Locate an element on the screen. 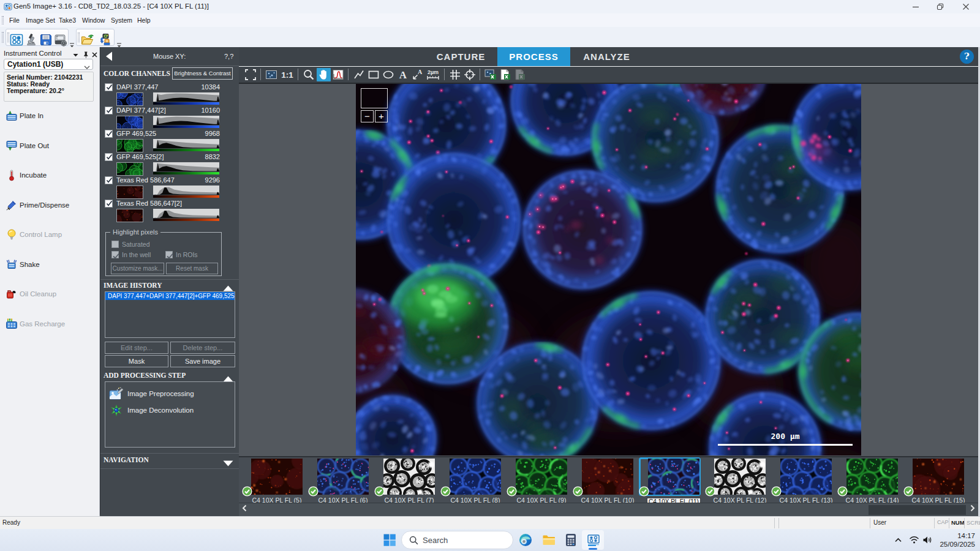 The image size is (980, 551). reset-mask-button: Reset mask is located at coordinates (192, 268).